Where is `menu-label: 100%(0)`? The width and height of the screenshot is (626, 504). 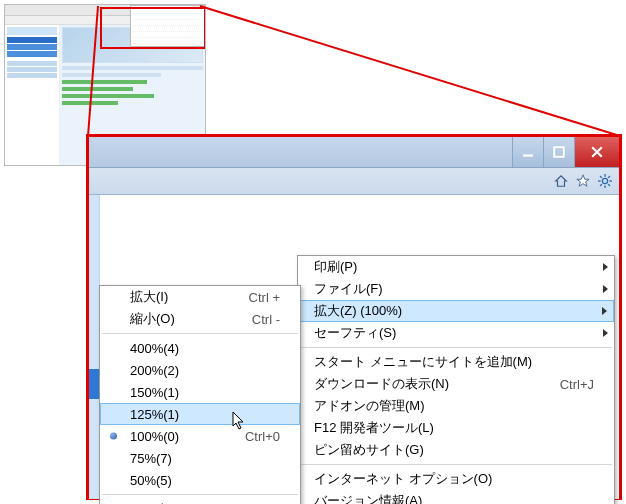
menu-label: 100%(0) is located at coordinates (182, 436).